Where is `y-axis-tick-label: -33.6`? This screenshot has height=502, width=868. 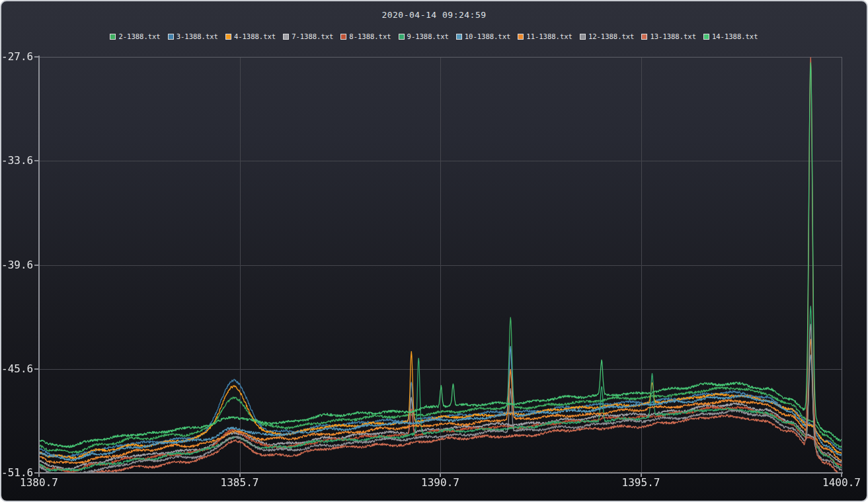 y-axis-tick-label: -33.6 is located at coordinates (17, 161).